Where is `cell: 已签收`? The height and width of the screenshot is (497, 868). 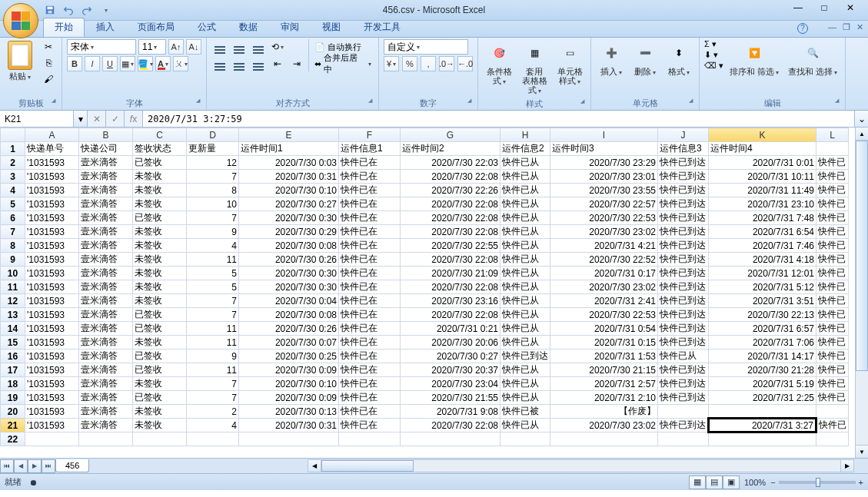
cell: 已签收 is located at coordinates (160, 398).